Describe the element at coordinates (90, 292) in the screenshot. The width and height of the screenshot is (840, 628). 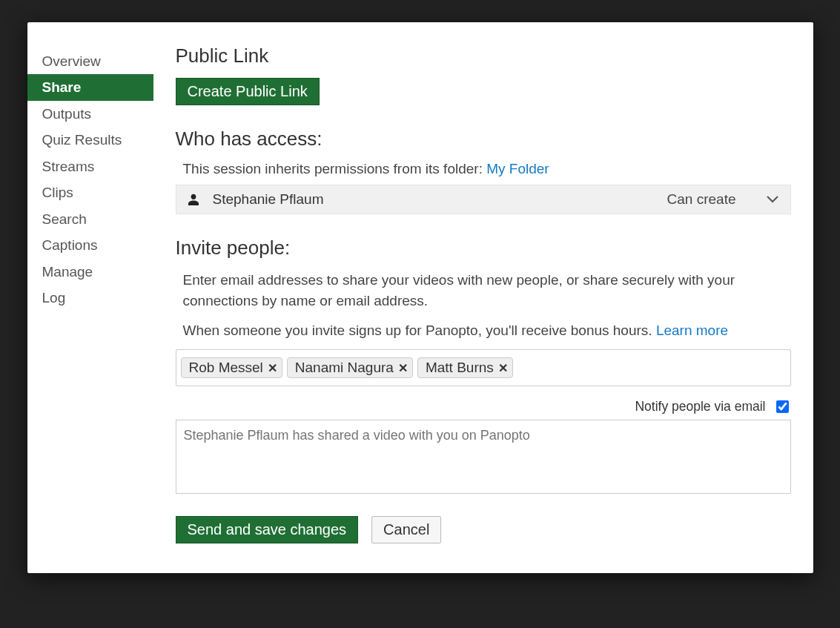
I see `sidebar: Overview Share Outputs Quiz Results Stre…` at that location.